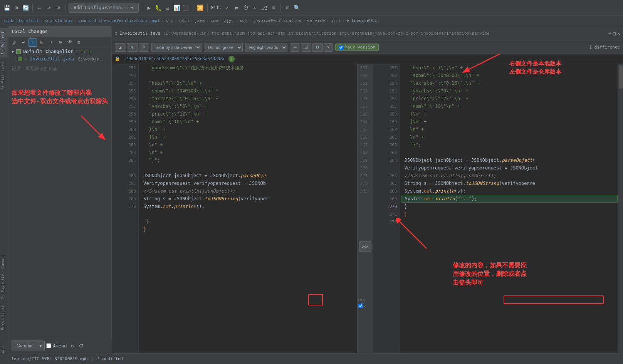 This screenshot has width=623, height=364. Describe the element at coordinates (306, 47) in the screenshot. I see `apply-right-button: ⊞` at that location.